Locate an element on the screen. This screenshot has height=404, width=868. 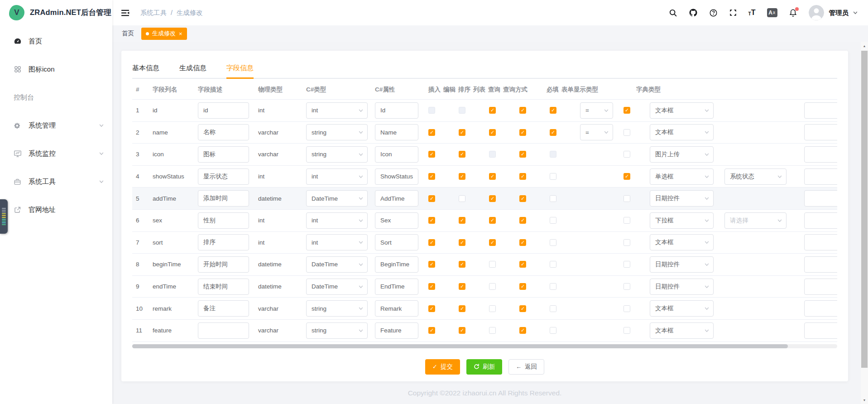
vertical-scrollbar: ▲ ▼ is located at coordinates (864, 223).